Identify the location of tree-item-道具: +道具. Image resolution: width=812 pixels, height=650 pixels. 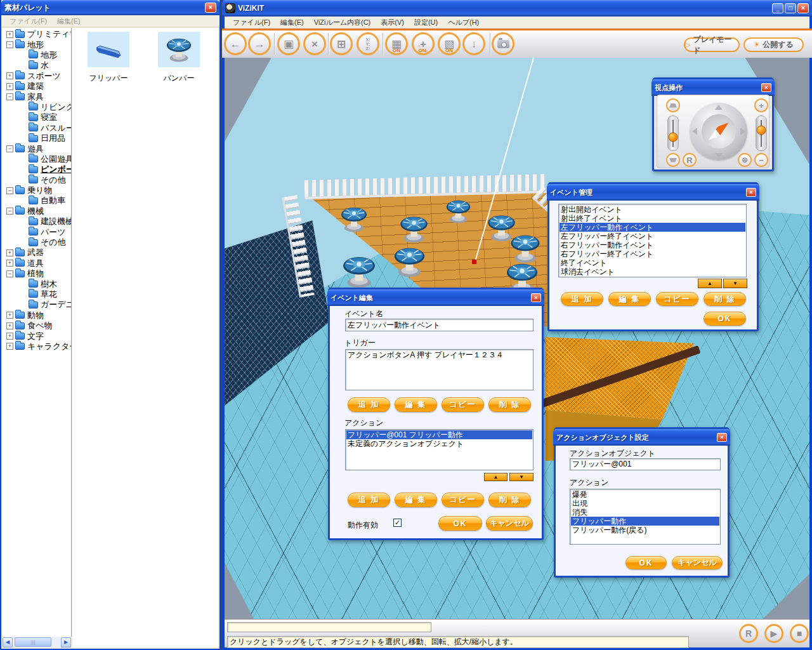
(37, 263).